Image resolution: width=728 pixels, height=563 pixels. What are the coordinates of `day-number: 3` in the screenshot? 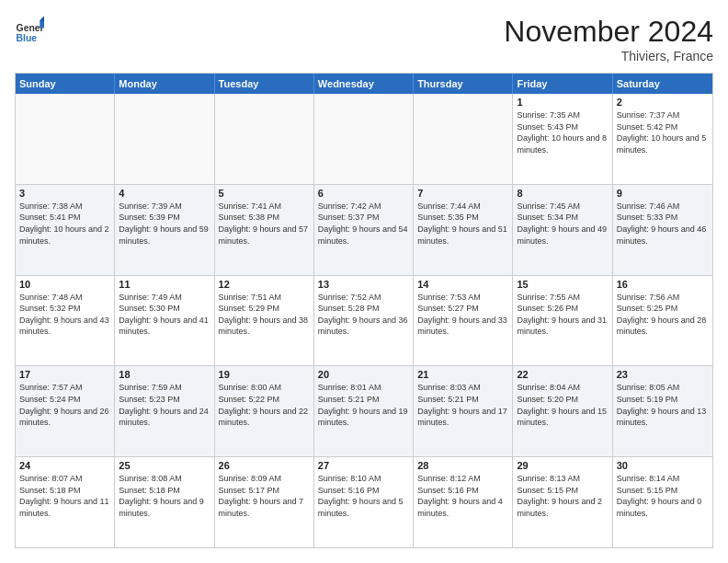 It's located at (64, 193).